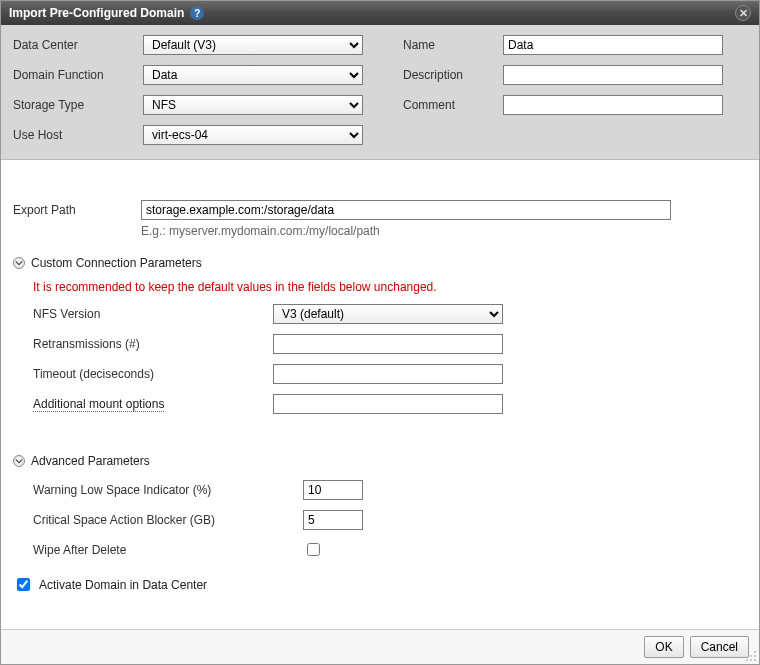 This screenshot has width=760, height=665. Describe the element at coordinates (664, 647) in the screenshot. I see `ok-button: OK` at that location.